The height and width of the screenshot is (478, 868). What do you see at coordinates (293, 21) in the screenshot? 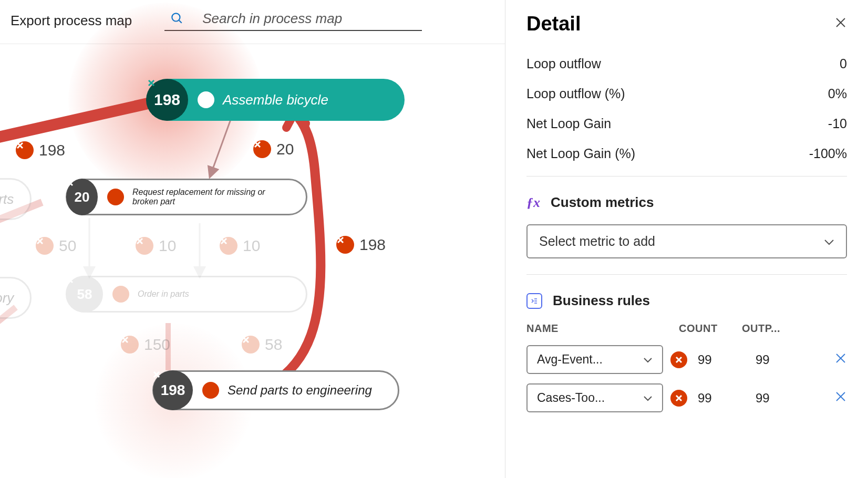
I see `search-container` at bounding box center [293, 21].